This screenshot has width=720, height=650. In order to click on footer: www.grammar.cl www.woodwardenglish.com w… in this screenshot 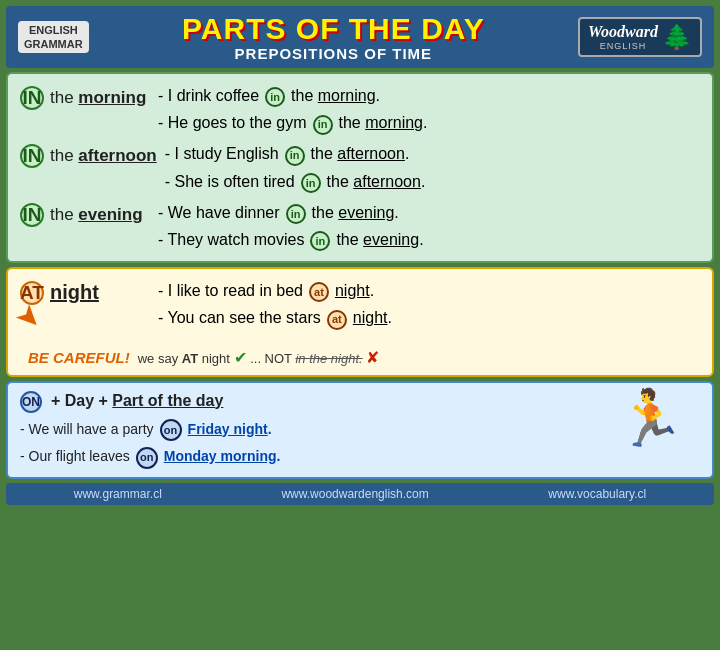, I will do `click(360, 494)`.